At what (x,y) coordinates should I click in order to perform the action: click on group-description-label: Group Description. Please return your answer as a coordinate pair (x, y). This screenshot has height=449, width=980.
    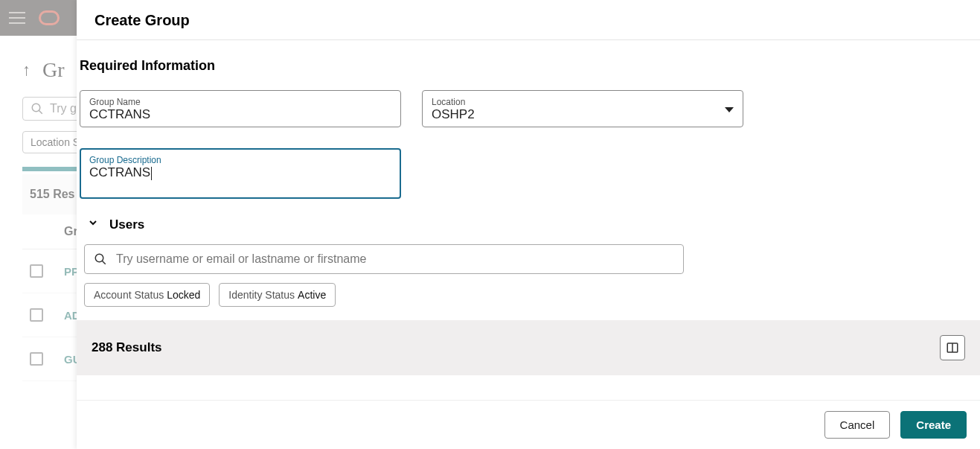
    Looking at the image, I should click on (240, 160).